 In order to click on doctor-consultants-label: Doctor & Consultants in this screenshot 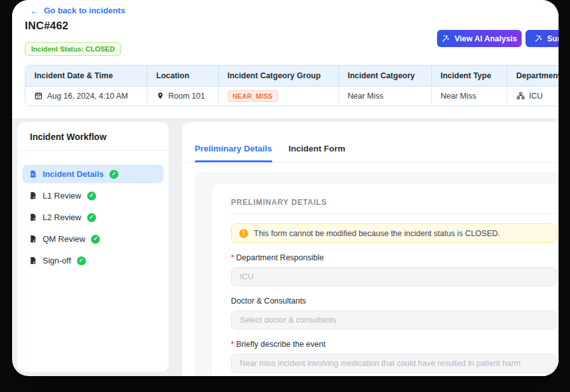, I will do `click(394, 301)`.